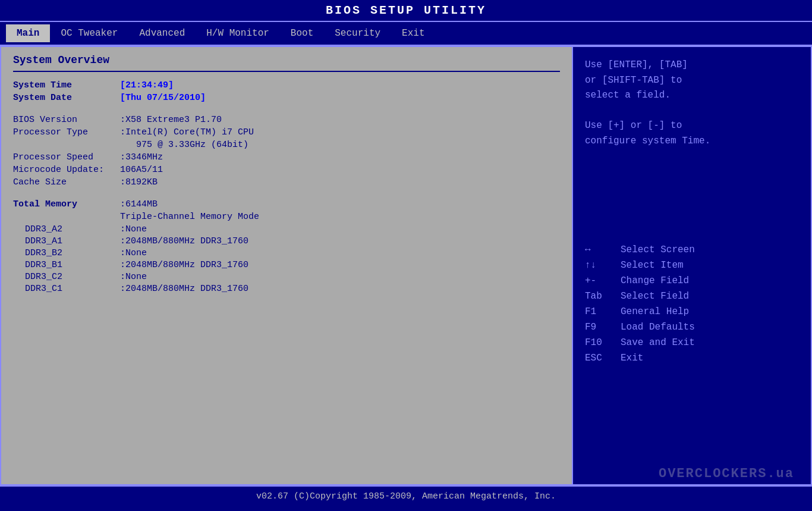 The height and width of the screenshot is (511, 812). Describe the element at coordinates (692, 104) in the screenshot. I see `help-text: Use [ENTER], [TAB] or [SHIFT-TAB] to sel…` at that location.